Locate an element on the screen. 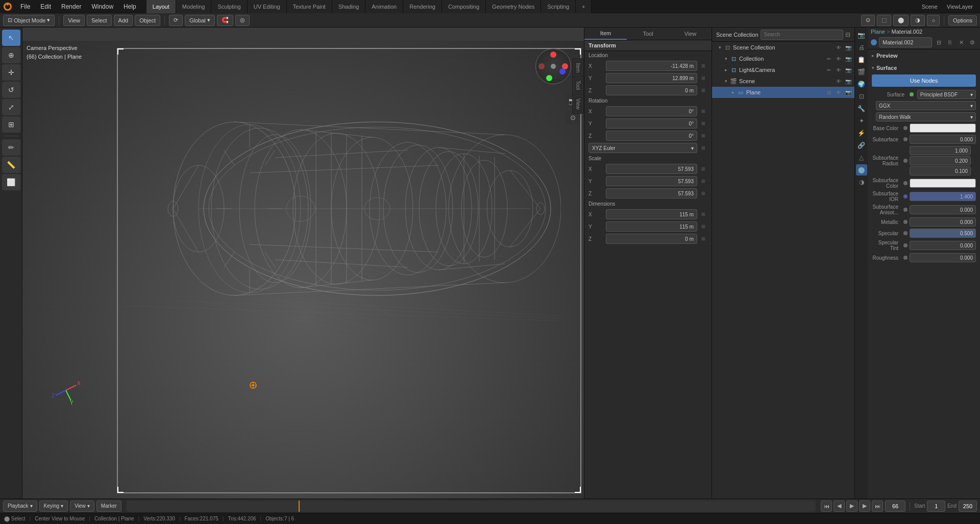  lc-render-icon: 📷 is located at coordinates (848, 70).